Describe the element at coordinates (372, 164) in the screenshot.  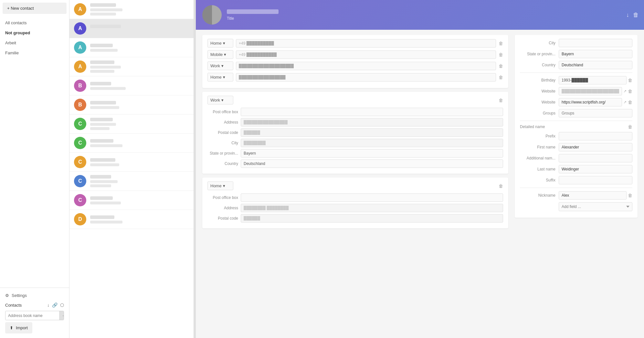
I see `work-country-input` at that location.